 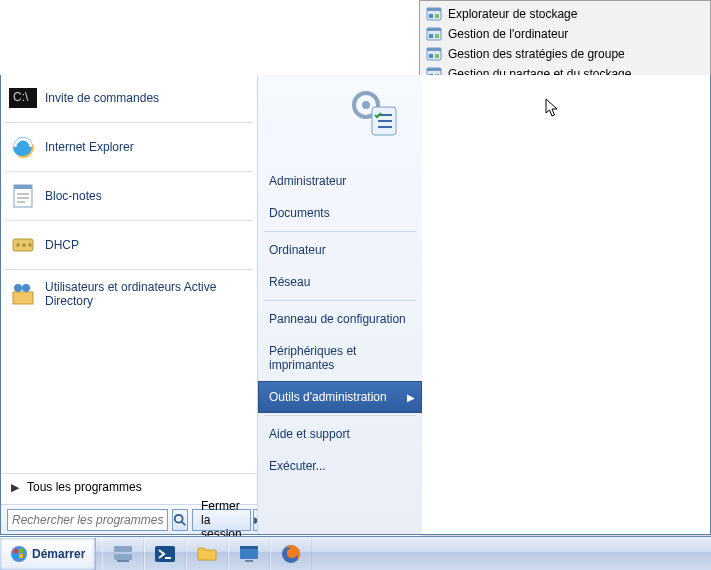 What do you see at coordinates (15, 488) in the screenshot?
I see `arrow-right-icon: ▶` at bounding box center [15, 488].